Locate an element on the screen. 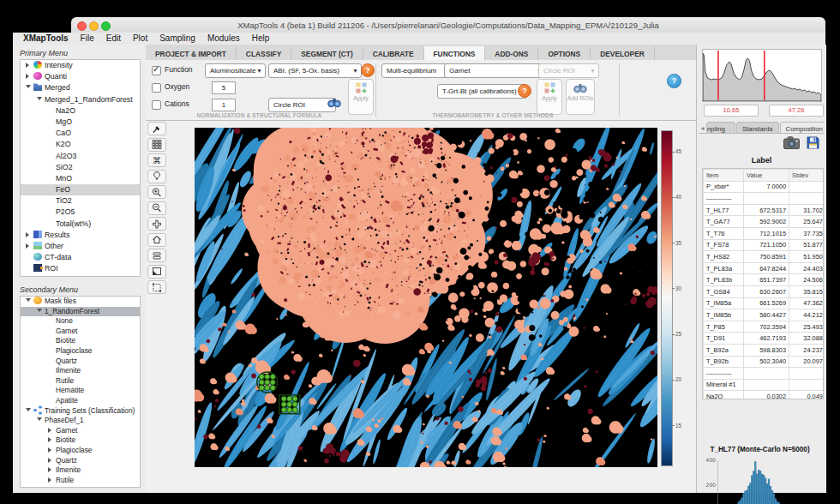 The width and height of the screenshot is (840, 504). zoom-out-tool-button is located at coordinates (157, 208).